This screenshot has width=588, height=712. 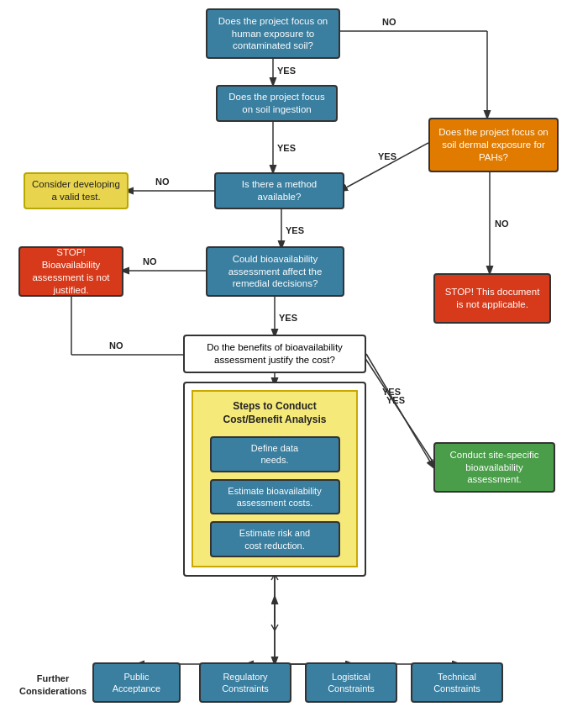 What do you see at coordinates (276, 272) in the screenshot?
I see `q-bioavail-label: Could bioavailability assessment affect …` at bounding box center [276, 272].